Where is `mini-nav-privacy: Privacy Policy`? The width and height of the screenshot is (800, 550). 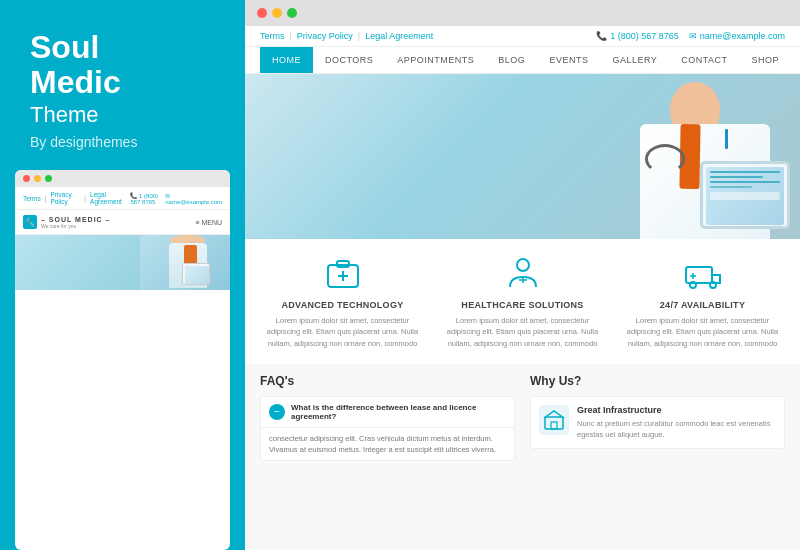 mini-nav-privacy: Privacy Policy is located at coordinates (65, 198).